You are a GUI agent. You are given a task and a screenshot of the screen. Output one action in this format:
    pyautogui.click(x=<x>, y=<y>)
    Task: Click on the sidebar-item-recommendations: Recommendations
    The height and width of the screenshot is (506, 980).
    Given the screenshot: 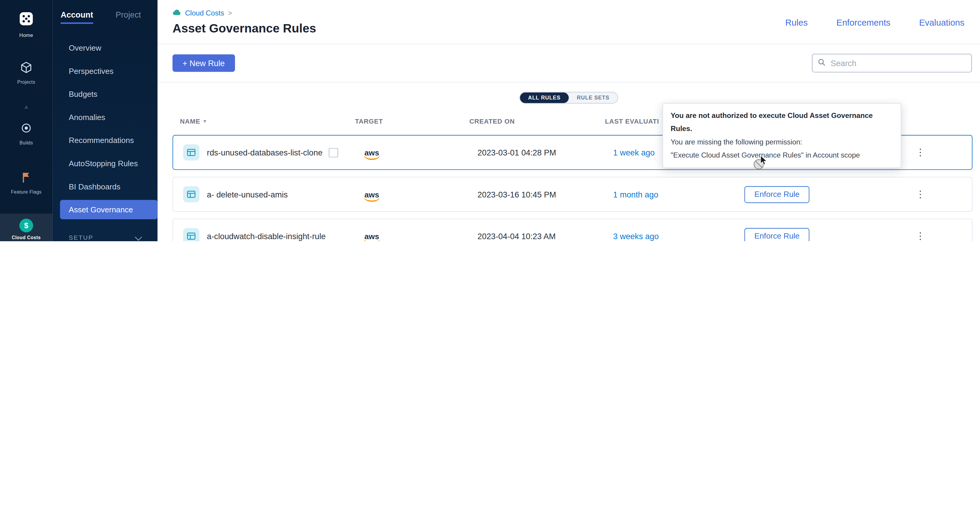 What is the action you would take?
    pyautogui.click(x=105, y=140)
    